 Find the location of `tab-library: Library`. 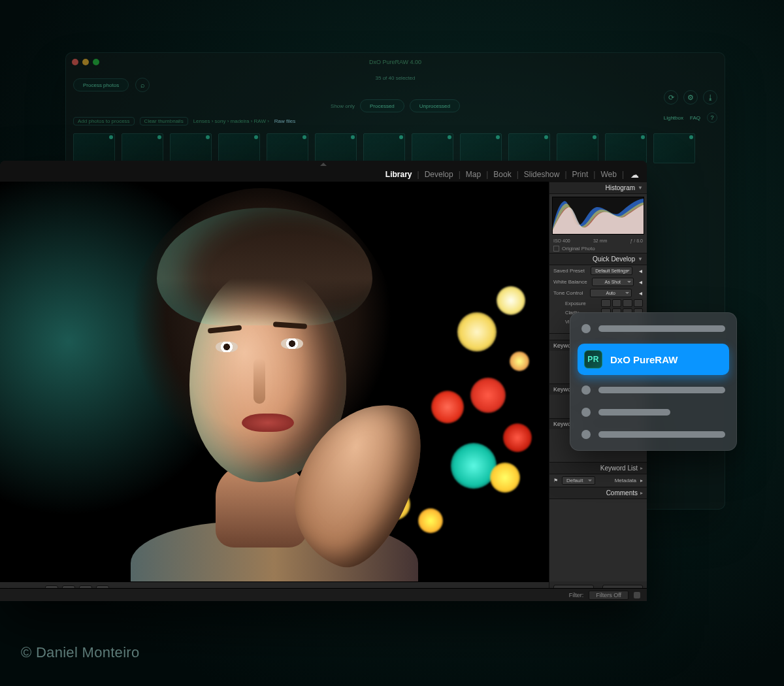

tab-library: Library is located at coordinates (399, 174).